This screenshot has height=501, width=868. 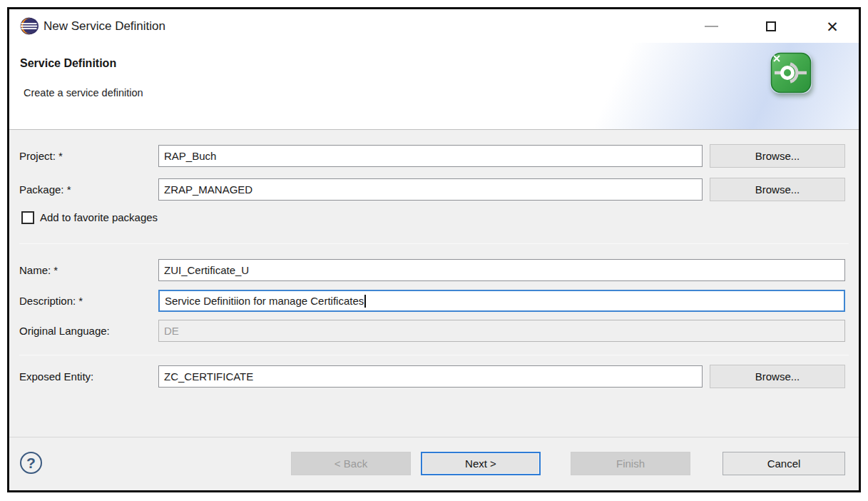 What do you see at coordinates (502, 301) in the screenshot?
I see `description-input: Service Definitiion for manage Certifica…` at bounding box center [502, 301].